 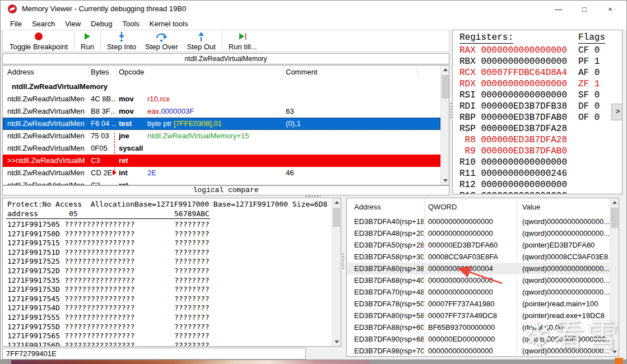 What do you see at coordinates (513, 118) in the screenshot?
I see `register-rbp: RBP 000000ED3B7DFAB0` at bounding box center [513, 118].